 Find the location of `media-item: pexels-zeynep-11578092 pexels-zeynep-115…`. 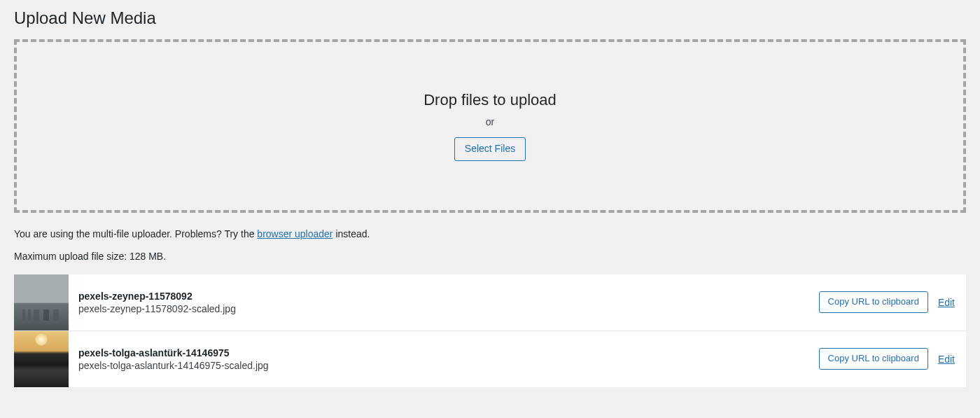

media-item: pexels-zeynep-11578092 pexels-zeynep-115… is located at coordinates (490, 302).